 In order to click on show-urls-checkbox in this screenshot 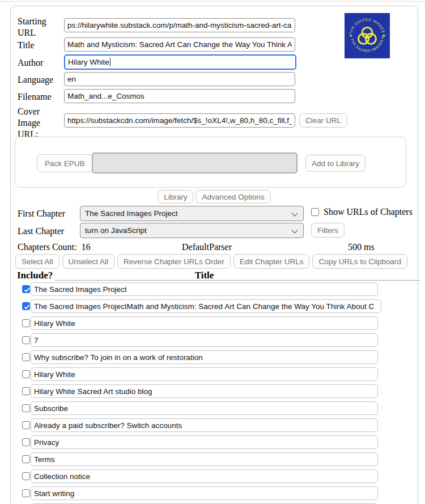, I will do `click(315, 212)`.